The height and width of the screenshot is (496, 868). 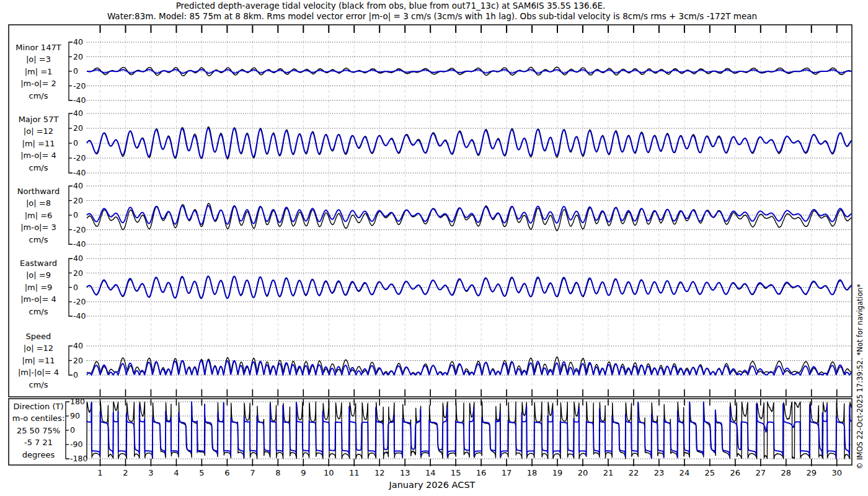 What do you see at coordinates (405, 472) in the screenshot?
I see `x-tick-label: 13` at bounding box center [405, 472].